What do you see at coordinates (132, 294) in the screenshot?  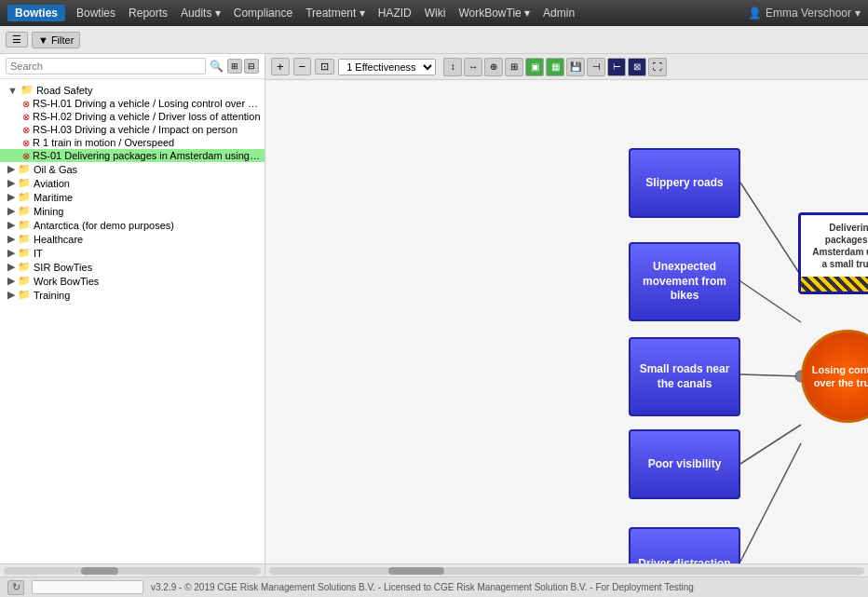 I see `tree-folder-training: ▶ 📁 Training` at bounding box center [132, 294].